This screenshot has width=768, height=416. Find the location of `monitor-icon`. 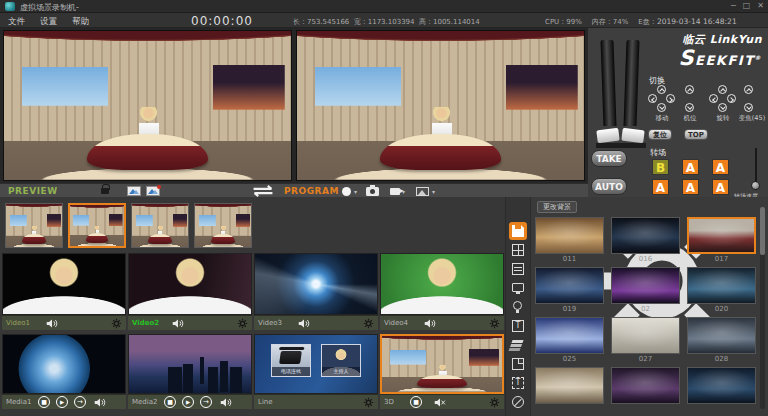

monitor-icon is located at coordinates (518, 288).